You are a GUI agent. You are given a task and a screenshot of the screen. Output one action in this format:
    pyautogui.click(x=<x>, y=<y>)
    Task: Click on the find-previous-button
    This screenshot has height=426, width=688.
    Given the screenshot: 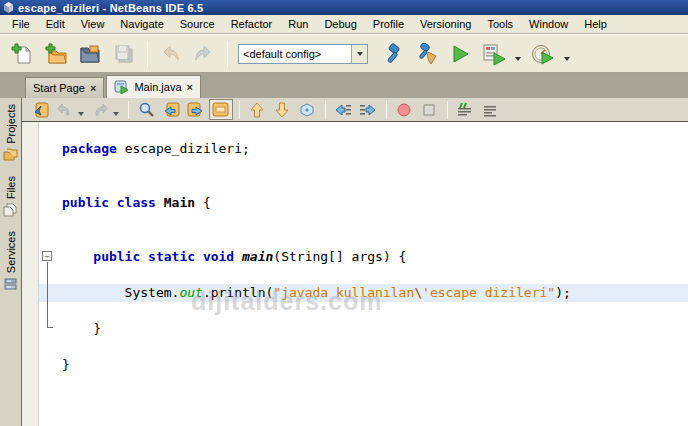 What is the action you would take?
    pyautogui.click(x=171, y=110)
    